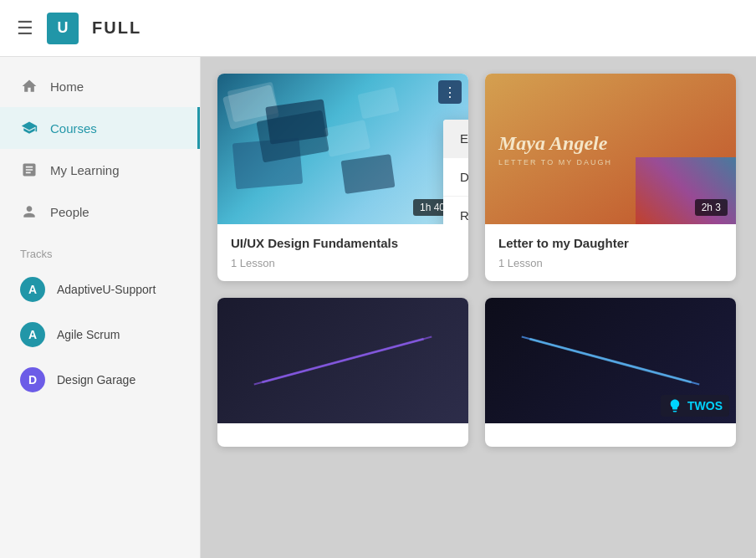  I want to click on card-body-dark1, so click(343, 435).